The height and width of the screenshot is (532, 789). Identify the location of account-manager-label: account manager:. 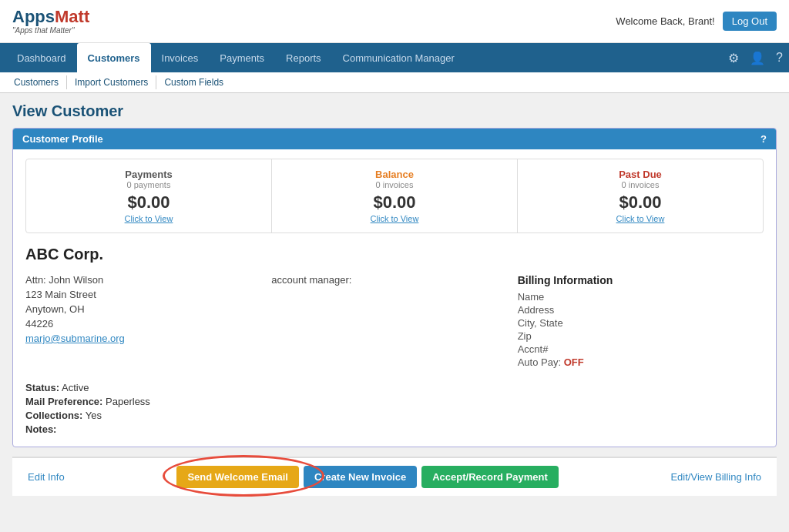
(394, 280).